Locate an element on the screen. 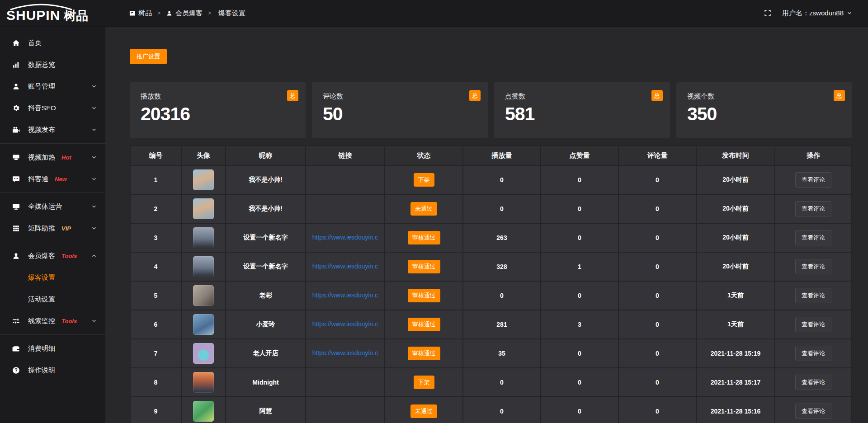 Image resolution: width=868 pixels, height=423 pixels. sidebar-item-label: 抖音SEO is located at coordinates (42, 108).